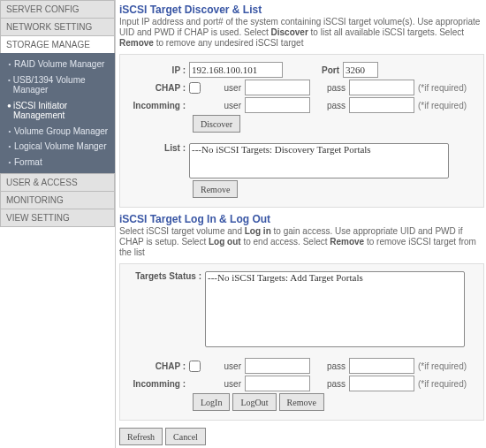 The width and height of the screenshot is (486, 448). Describe the element at coordinates (60, 147) in the screenshot. I see `sidebar-item-label: Logical Volume Manger` at that location.